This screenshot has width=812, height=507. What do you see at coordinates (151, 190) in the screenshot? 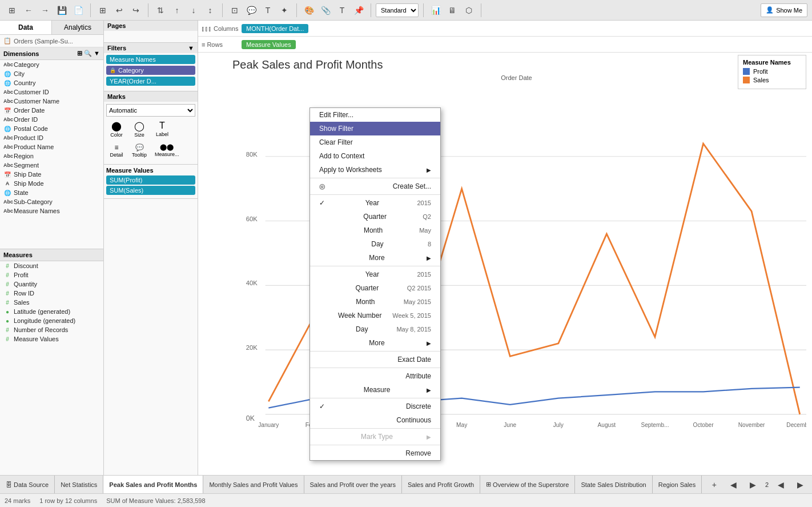
I see `sum-sales-pill: SUM(Sales)` at bounding box center [151, 190].